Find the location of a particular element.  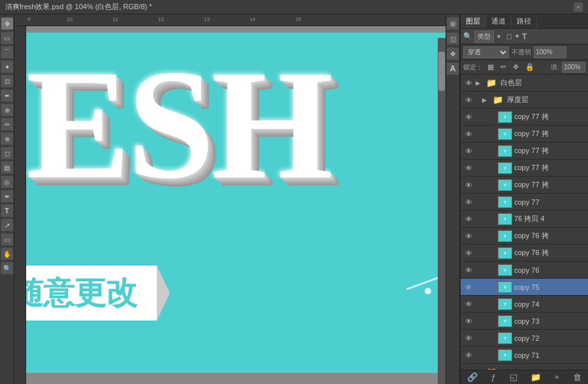

layer-item: 👁▶📁白色层 is located at coordinates (524, 83).